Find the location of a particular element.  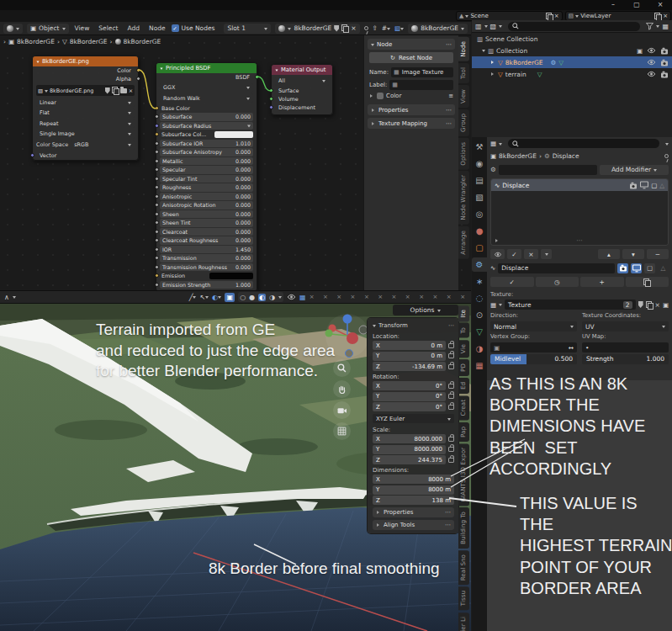

principled-input-row: Subsurface Col... is located at coordinates (207, 135).